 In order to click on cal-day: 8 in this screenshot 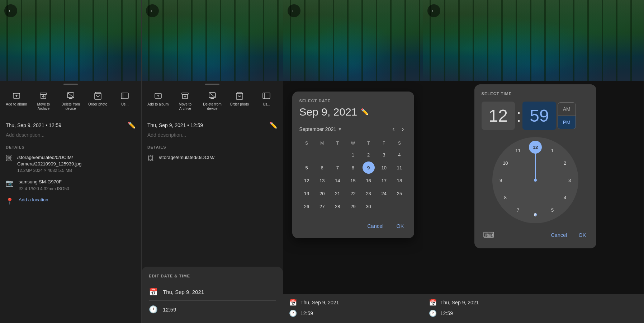, I will do `click(353, 168)`.